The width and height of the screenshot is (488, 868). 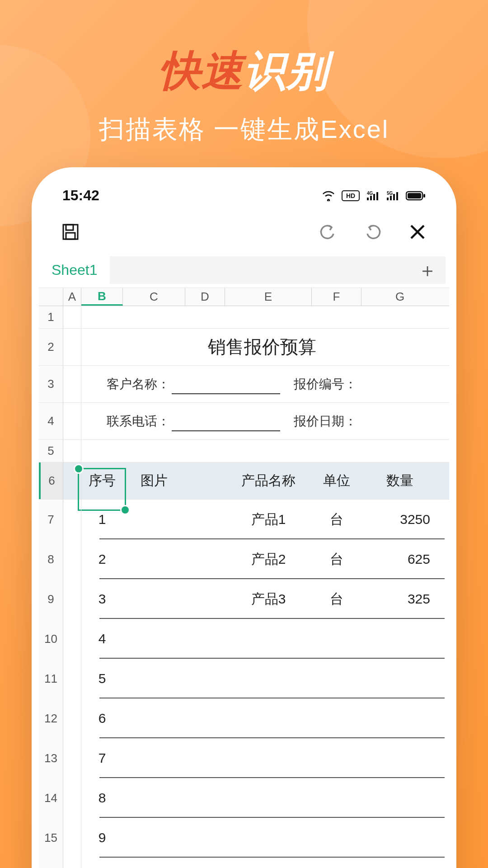 What do you see at coordinates (51, 798) in the screenshot?
I see `row-header: 14` at bounding box center [51, 798].